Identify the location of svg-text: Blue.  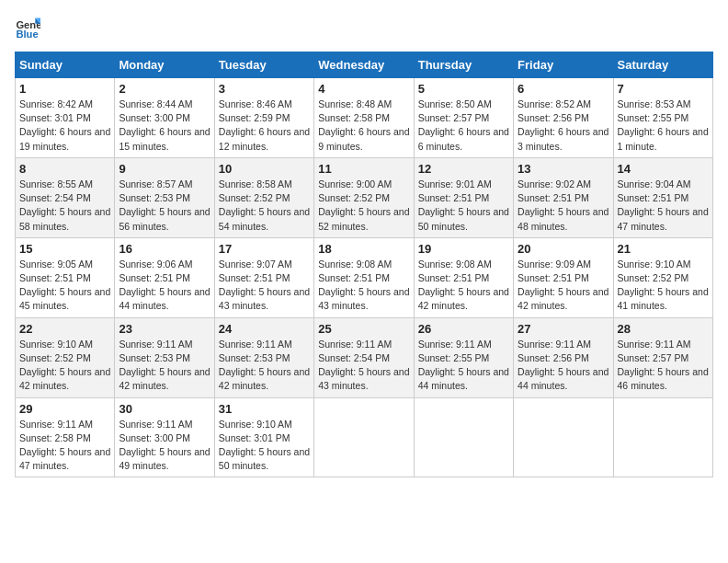
(27, 34).